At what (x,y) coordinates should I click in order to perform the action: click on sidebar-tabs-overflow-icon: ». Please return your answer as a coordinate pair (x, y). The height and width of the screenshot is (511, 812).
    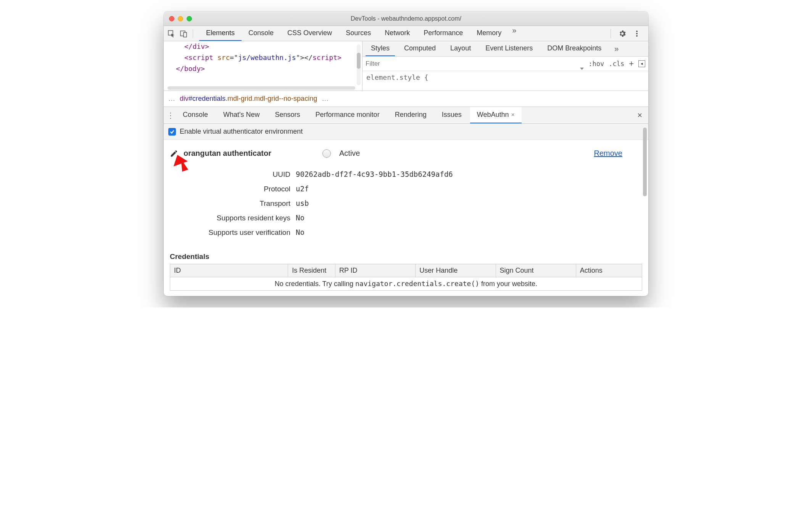
    Looking at the image, I should click on (617, 49).